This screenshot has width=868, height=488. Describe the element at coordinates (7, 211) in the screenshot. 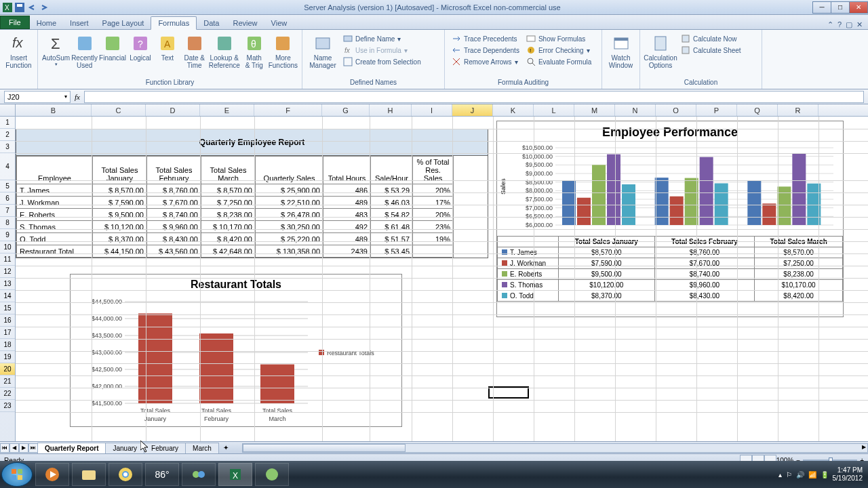

I see `row-header-7: 7` at that location.